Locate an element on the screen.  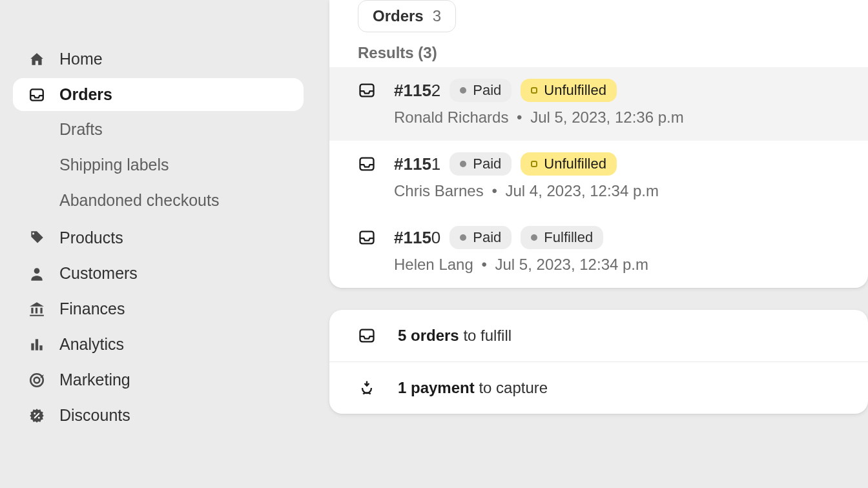
summary-strong: 5 orders is located at coordinates (429, 336).